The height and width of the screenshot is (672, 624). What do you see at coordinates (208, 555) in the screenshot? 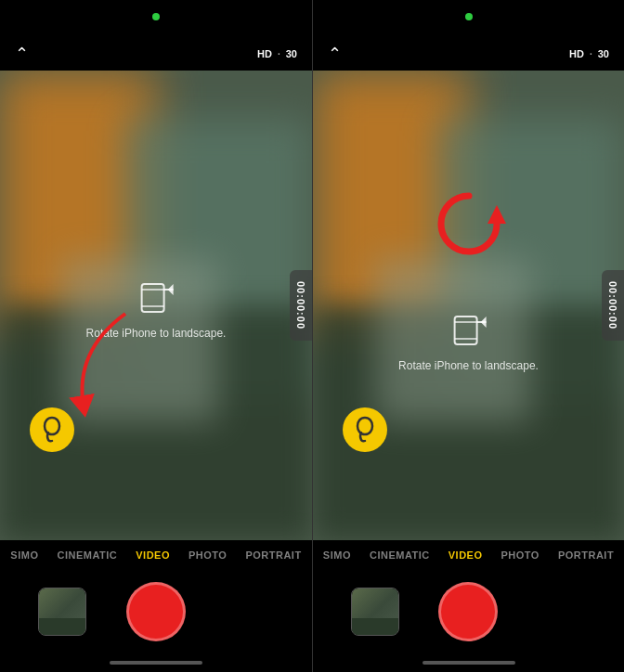
I see `mode-photo-left: PHOTO` at bounding box center [208, 555].